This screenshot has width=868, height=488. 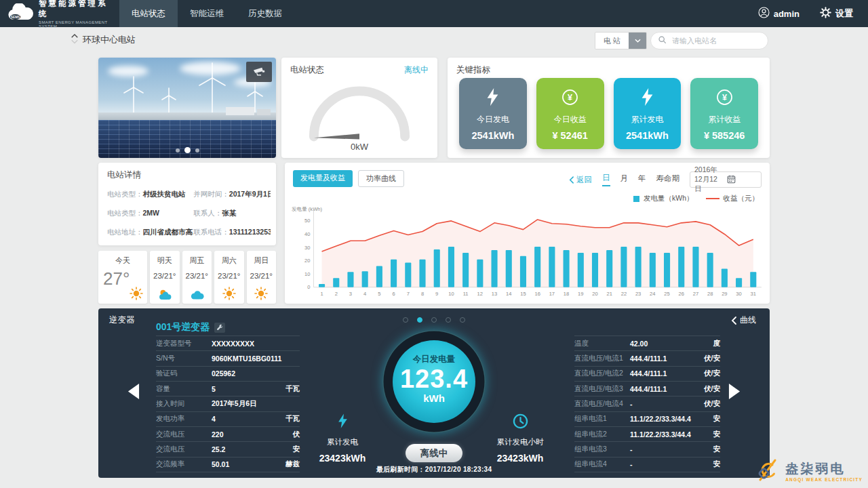 What do you see at coordinates (602, 373) in the screenshot?
I see `row-label: 直流电压/电流2` at bounding box center [602, 373].